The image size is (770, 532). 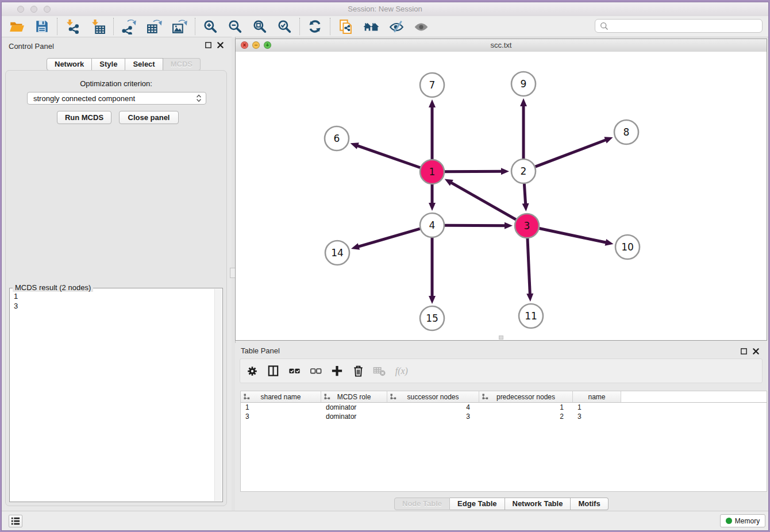 I want to click on graph-node-label: 4, so click(x=432, y=225).